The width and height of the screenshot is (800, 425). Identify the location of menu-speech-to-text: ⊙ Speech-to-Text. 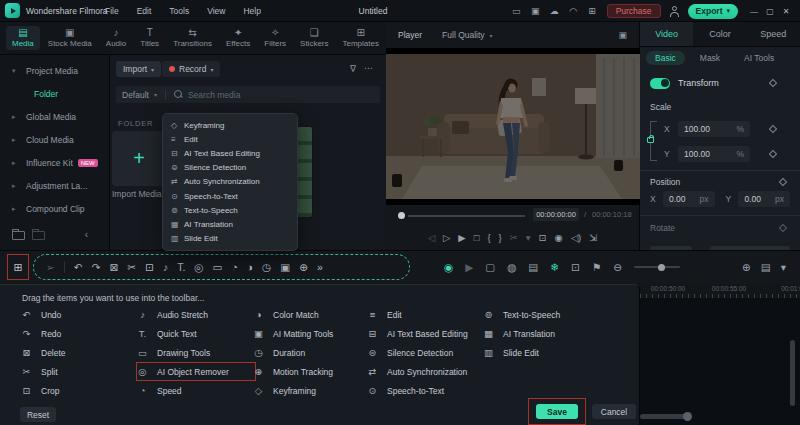
(230, 196).